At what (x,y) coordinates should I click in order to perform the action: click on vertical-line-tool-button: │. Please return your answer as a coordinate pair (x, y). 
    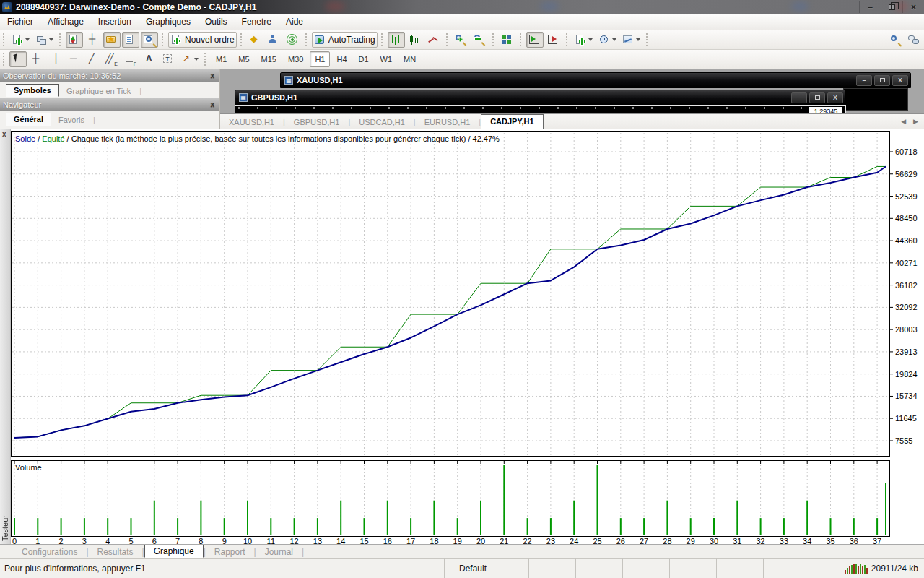
    Looking at the image, I should click on (56, 59).